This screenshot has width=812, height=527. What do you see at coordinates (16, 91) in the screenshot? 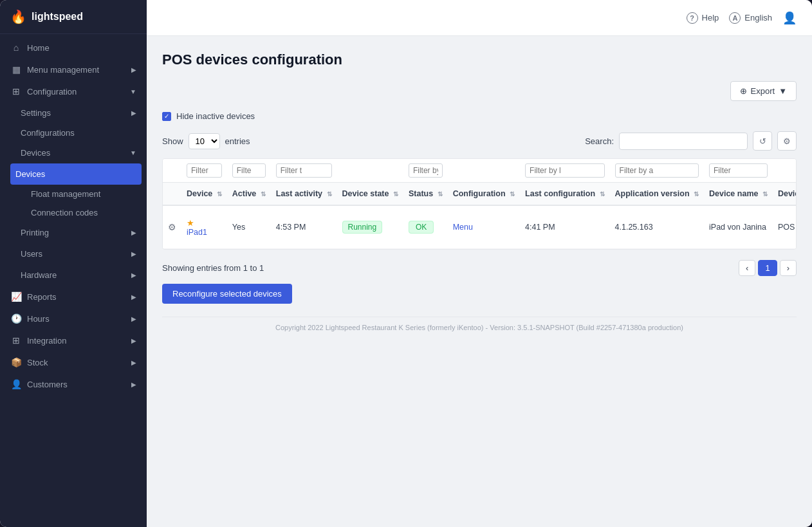
I see `config-icon: ⊞` at bounding box center [16, 91].